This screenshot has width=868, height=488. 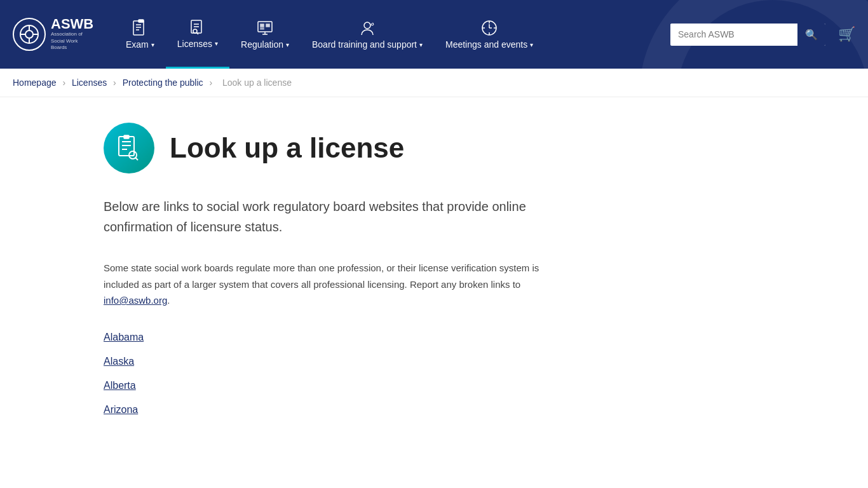 I want to click on nav-items-container: Exam ▾ Licenses ▾, so click(x=393, y=34).